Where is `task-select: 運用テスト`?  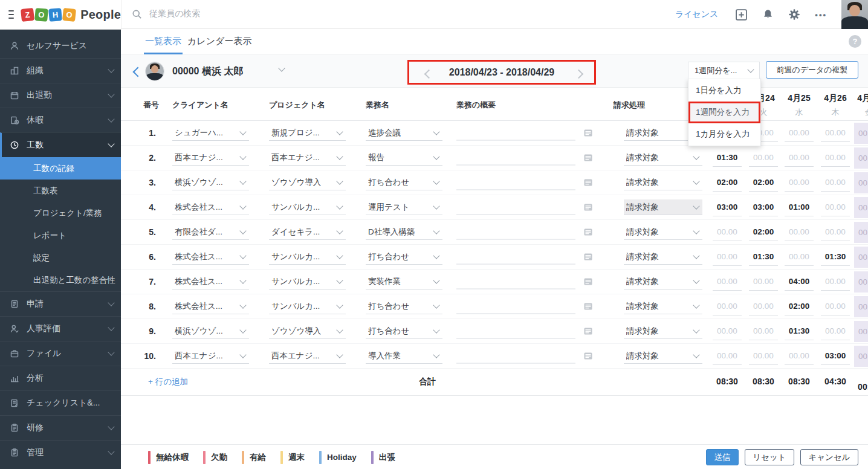
task-select: 運用テスト is located at coordinates (404, 207).